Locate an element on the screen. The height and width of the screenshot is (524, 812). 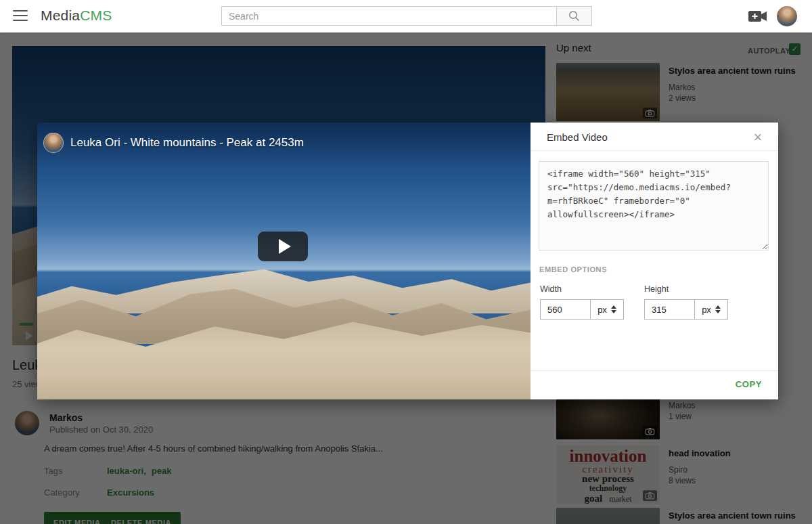
modal-title: Embed Video is located at coordinates (577, 137).